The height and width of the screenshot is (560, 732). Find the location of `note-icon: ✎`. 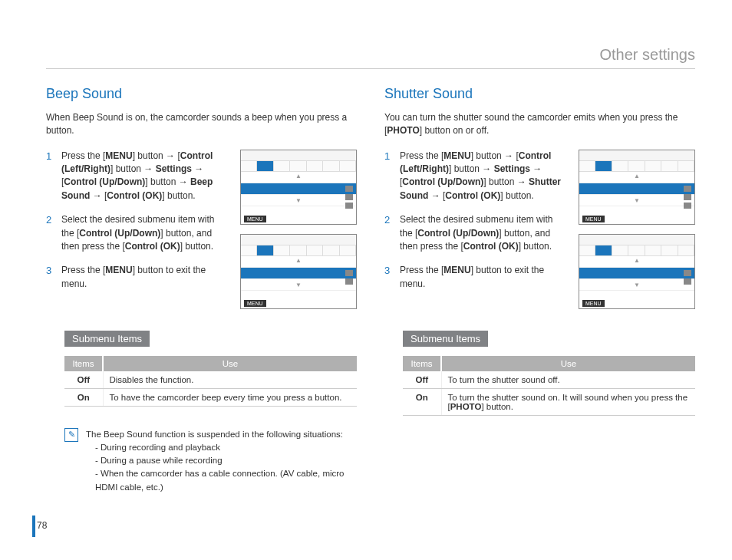

note-icon: ✎ is located at coordinates (71, 435).